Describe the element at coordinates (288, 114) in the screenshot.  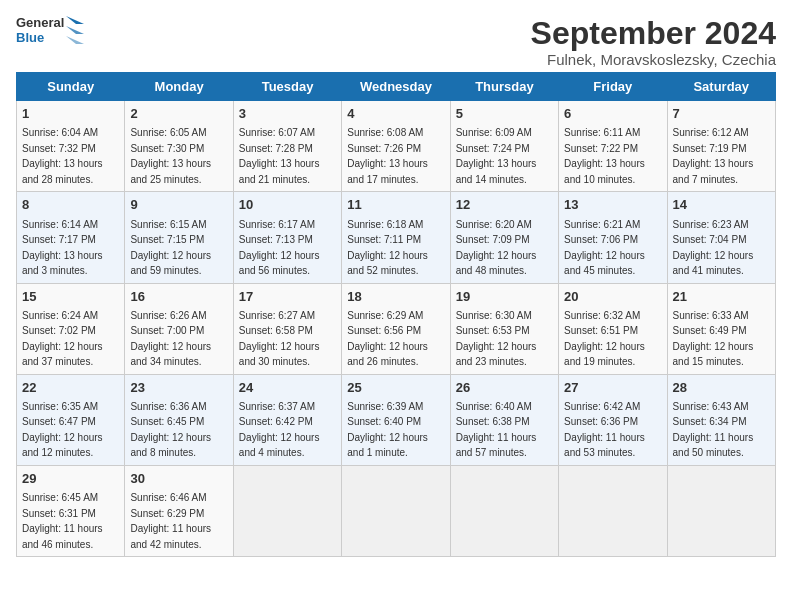
I see `day-number: 3` at that location.